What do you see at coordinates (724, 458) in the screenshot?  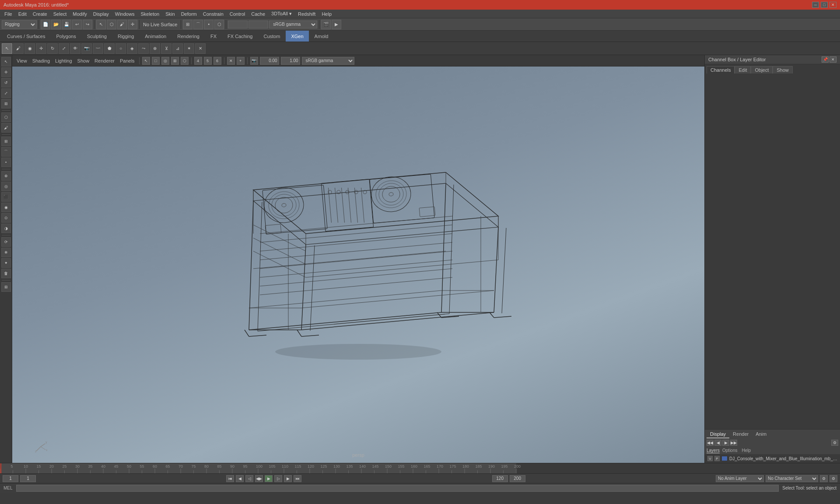 I see `layer-color-swatch` at bounding box center [724, 458].